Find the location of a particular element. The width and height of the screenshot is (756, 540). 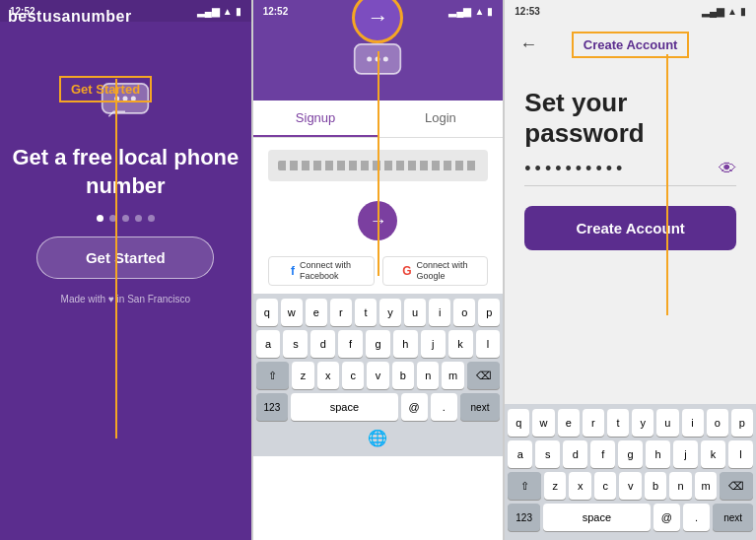

key-s-s3: s is located at coordinates (548, 454).